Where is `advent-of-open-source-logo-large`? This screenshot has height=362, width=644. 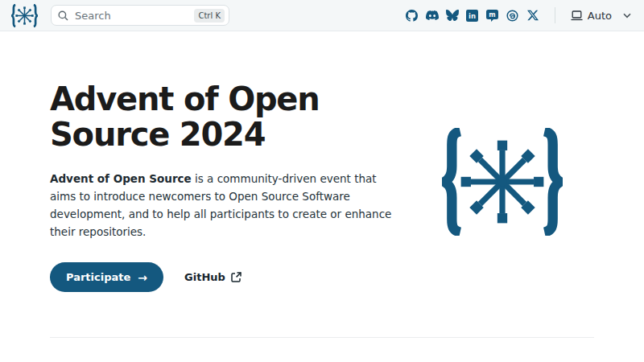
advent-of-open-source-logo-large is located at coordinates (502, 182).